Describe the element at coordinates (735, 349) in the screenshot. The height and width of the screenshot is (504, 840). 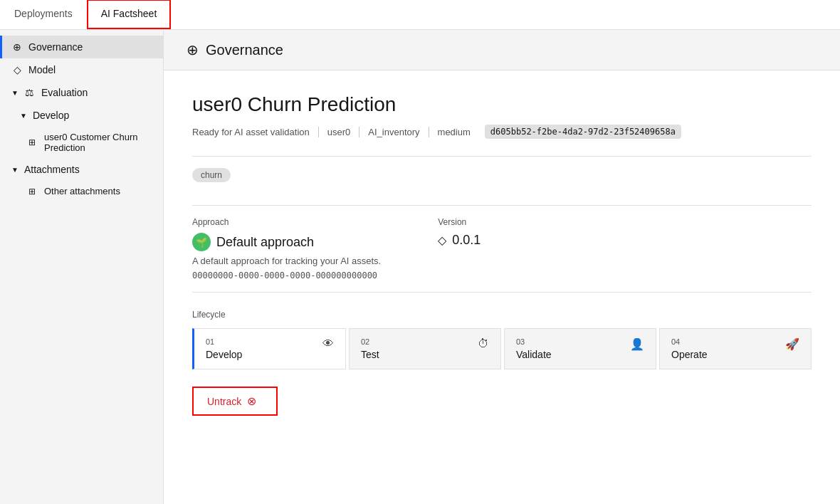
I see `lifecycle-card-operate: 04 Operate 🚀` at that location.